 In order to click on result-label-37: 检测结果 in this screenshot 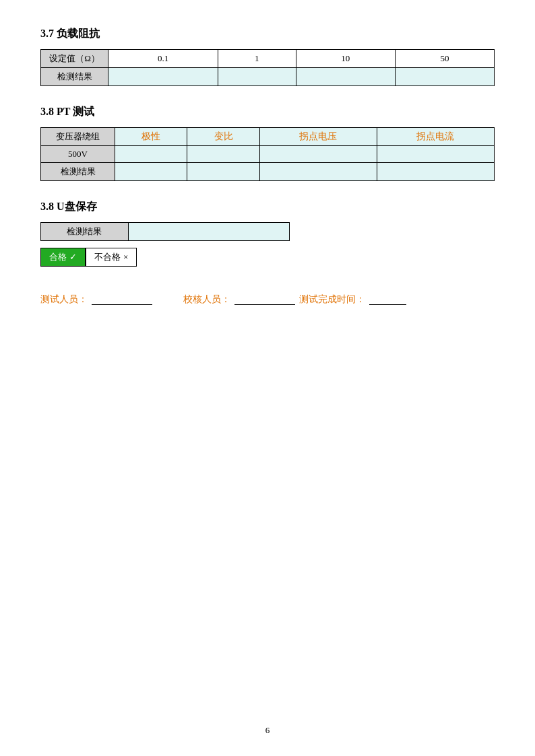, I will do `click(75, 77)`.